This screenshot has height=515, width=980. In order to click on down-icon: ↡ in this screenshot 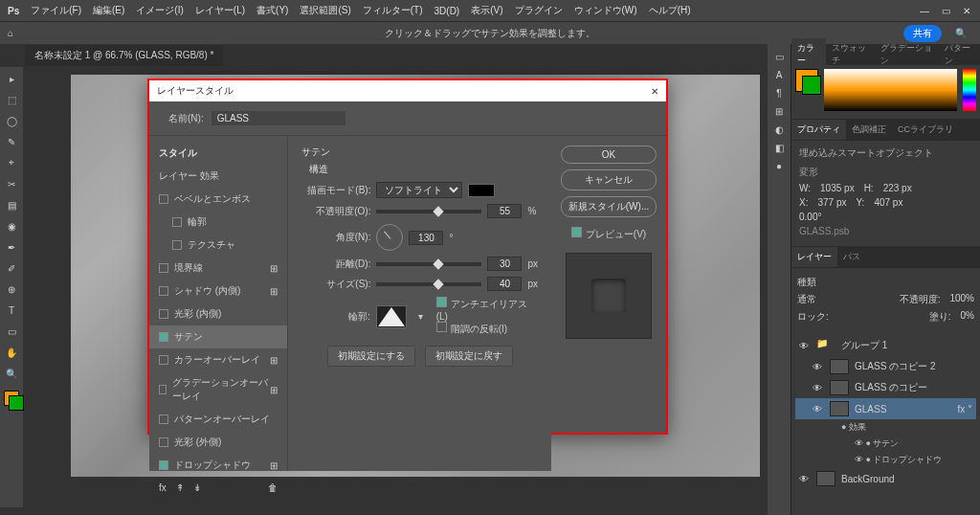, I will do `click(197, 488)`.